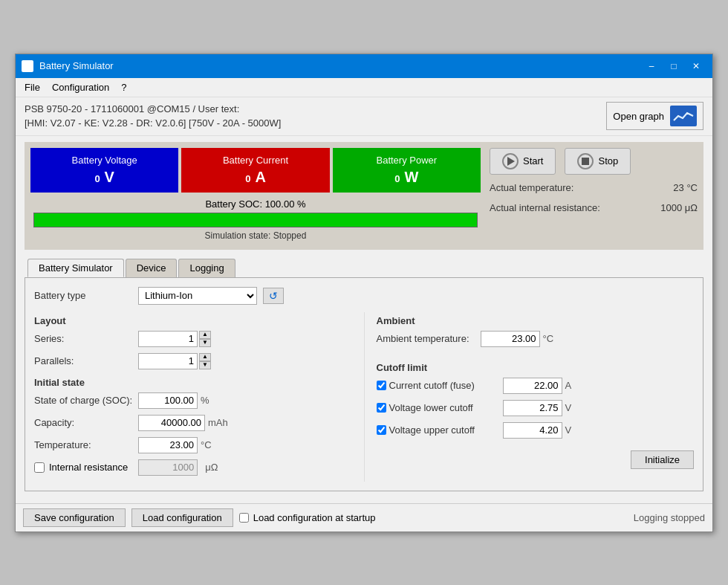  What do you see at coordinates (172, 423) in the screenshot?
I see `capacity-input: 40000.00` at bounding box center [172, 423].